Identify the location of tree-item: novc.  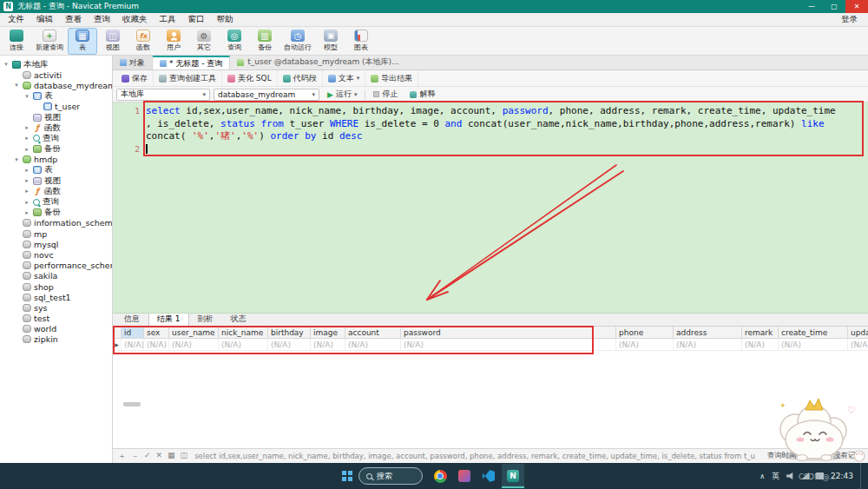
(56, 254).